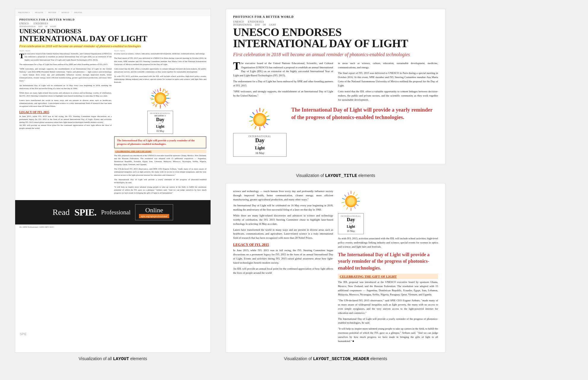 Image resolution: width=588 pixels, height=380 pixels. What do you see at coordinates (160, 110) in the screenshot?
I see `idl-area-left: International HEADERS 1 Day of Light 16 …` at bounding box center [160, 110].